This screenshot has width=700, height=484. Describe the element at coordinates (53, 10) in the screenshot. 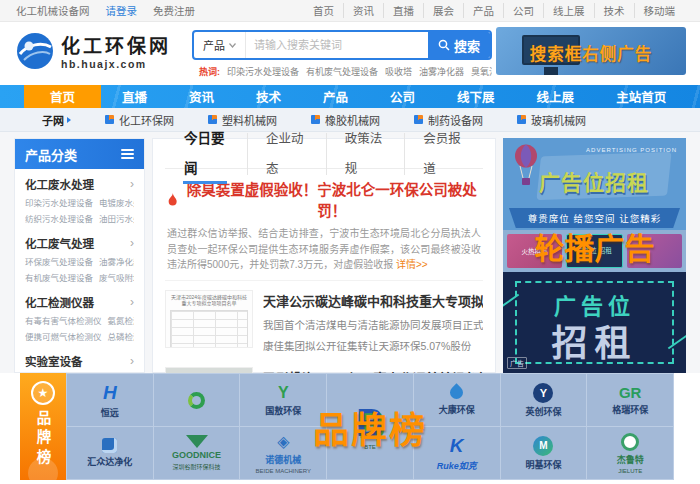

I see `topbar-site-link: 化工机械设备网` at that location.